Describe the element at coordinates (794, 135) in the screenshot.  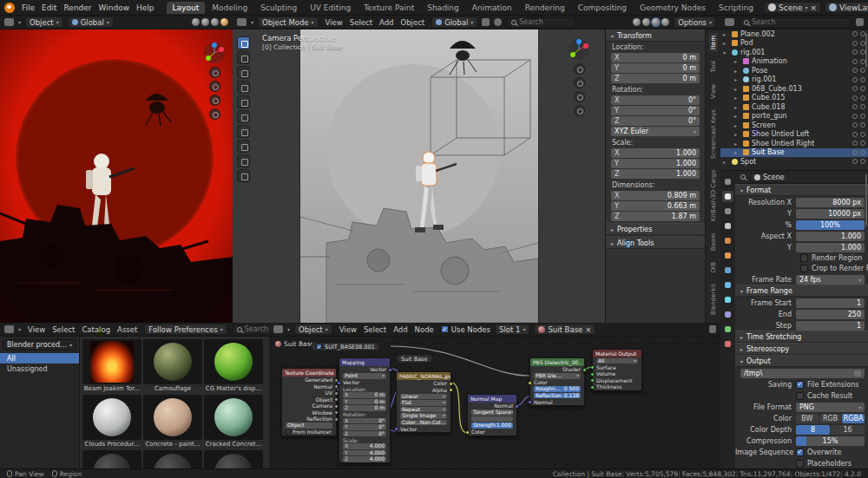
I see `outliner-row: ▸ Shoe Untied Left` at that location.